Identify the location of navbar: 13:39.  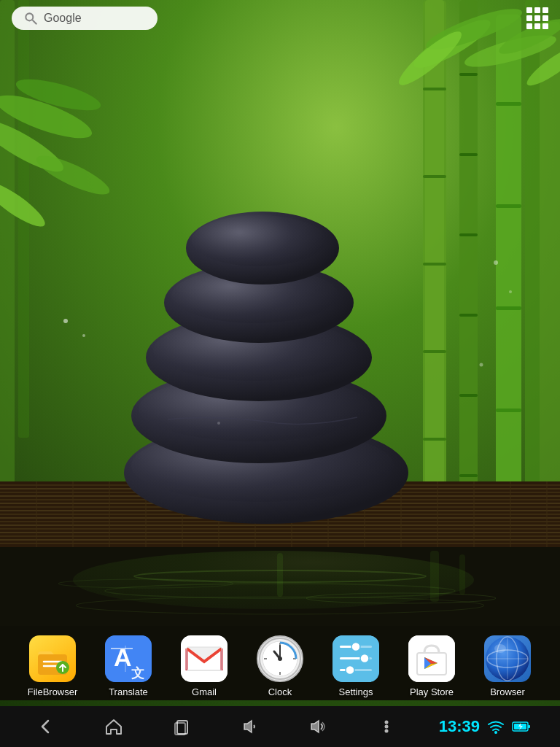
(280, 727).